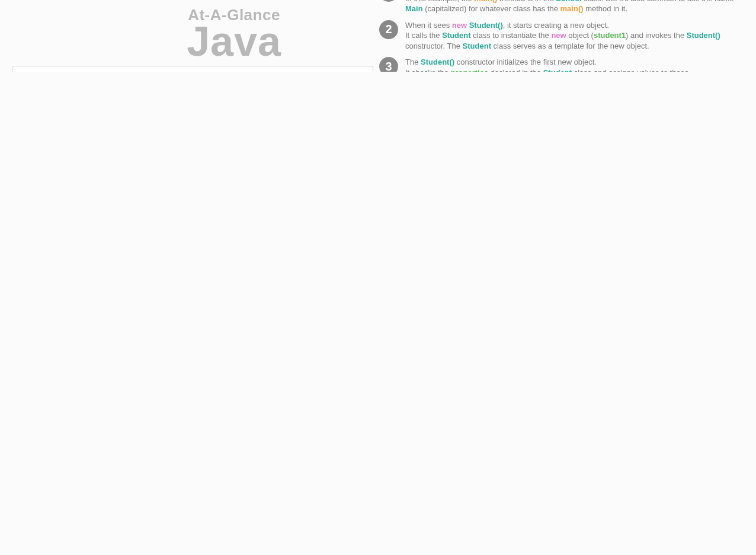 The height and width of the screenshot is (555, 756). I want to click on explain-text: When it sees new Student(), it starts cr…, so click(571, 36).